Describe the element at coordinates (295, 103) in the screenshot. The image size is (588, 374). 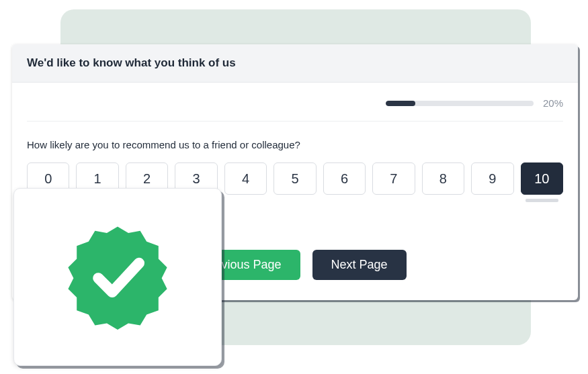
I see `progress-row: 20%` at that location.